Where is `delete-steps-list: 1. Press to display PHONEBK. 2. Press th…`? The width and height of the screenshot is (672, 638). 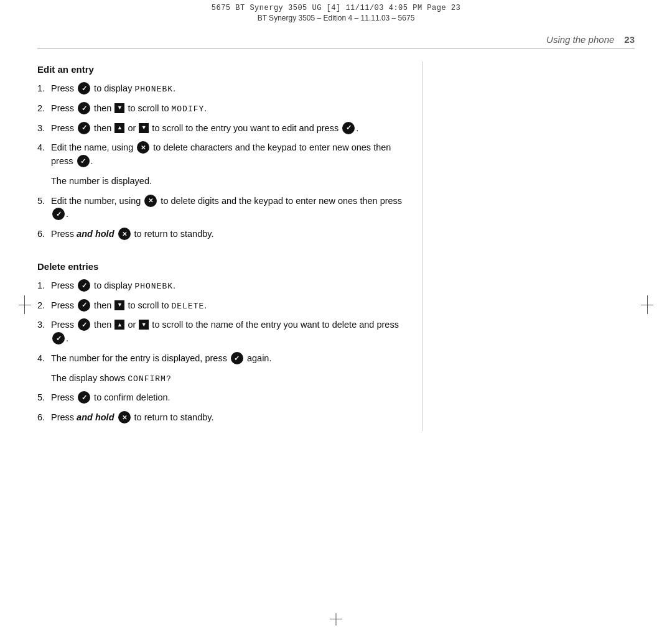 delete-steps-list: 1. Press to display PHONEBK. 2. Press th… is located at coordinates (220, 322).